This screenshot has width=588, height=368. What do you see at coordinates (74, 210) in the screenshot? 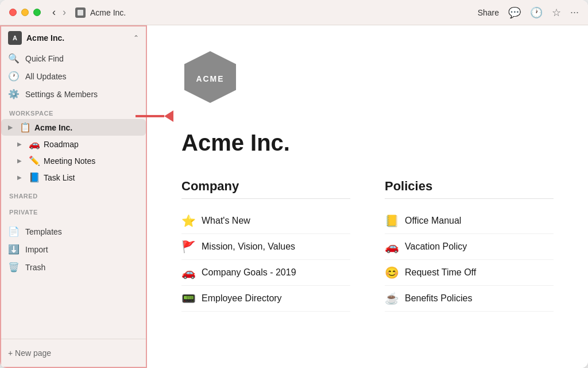
I see `private-section-label: PRIVATE` at bounding box center [74, 210].